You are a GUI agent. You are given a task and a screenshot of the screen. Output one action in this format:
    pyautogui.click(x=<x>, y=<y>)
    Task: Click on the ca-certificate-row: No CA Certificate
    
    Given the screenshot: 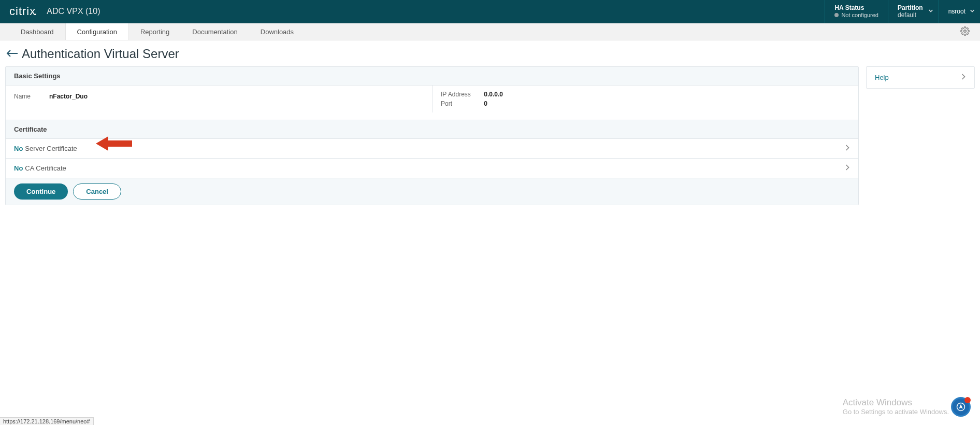 What is the action you would take?
    pyautogui.click(x=432, y=168)
    